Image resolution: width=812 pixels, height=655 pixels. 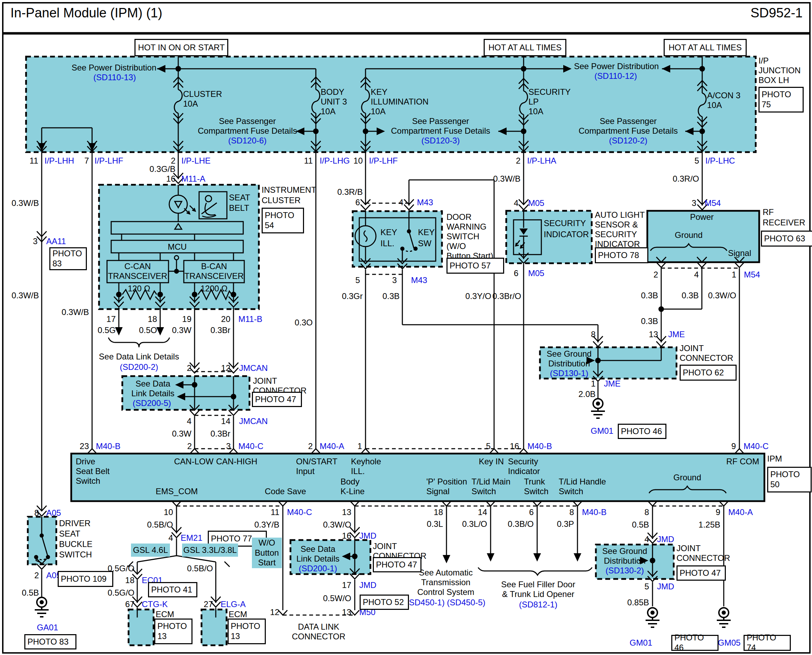 What do you see at coordinates (139, 343) in the screenshot?
I see `data-link-bracket` at bounding box center [139, 343].